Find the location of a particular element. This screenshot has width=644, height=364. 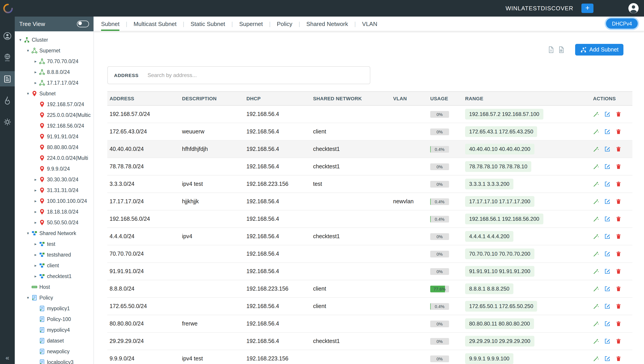

tree-item-shared-network: ▾Shared Network is located at coordinates (54, 233).